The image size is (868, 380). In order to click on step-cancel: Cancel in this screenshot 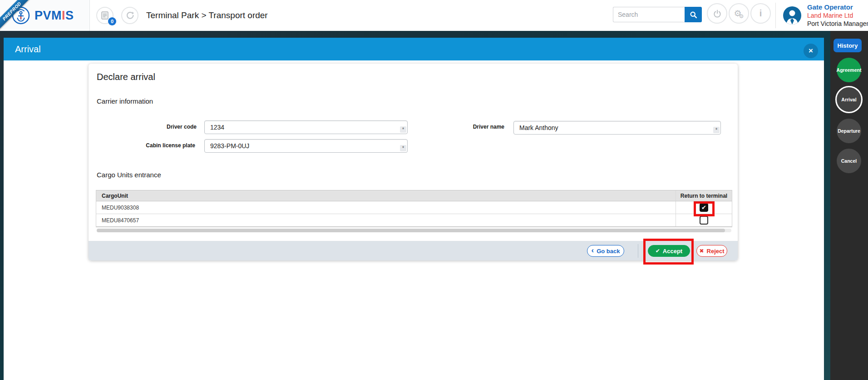, I will do `click(849, 161)`.